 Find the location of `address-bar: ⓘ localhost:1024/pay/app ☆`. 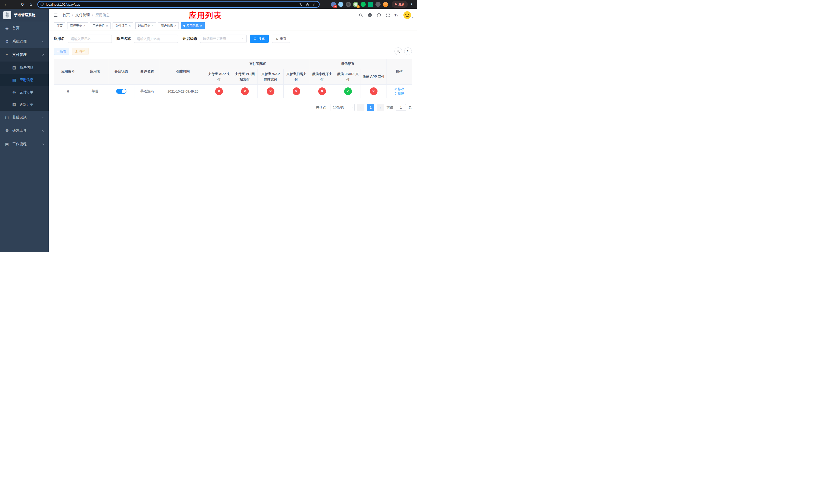

address-bar: ⓘ localhost:1024/pay/app ☆ is located at coordinates (179, 4).